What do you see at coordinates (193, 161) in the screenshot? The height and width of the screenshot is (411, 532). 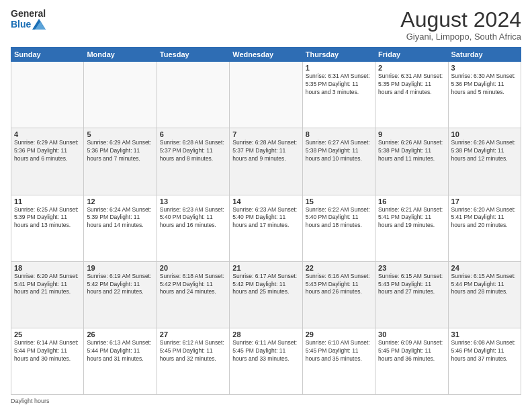 I see `calendar-cell: 6Sunrise: 6:28 AM Sunset: 5:37 PM Daylig…` at bounding box center [193, 161].